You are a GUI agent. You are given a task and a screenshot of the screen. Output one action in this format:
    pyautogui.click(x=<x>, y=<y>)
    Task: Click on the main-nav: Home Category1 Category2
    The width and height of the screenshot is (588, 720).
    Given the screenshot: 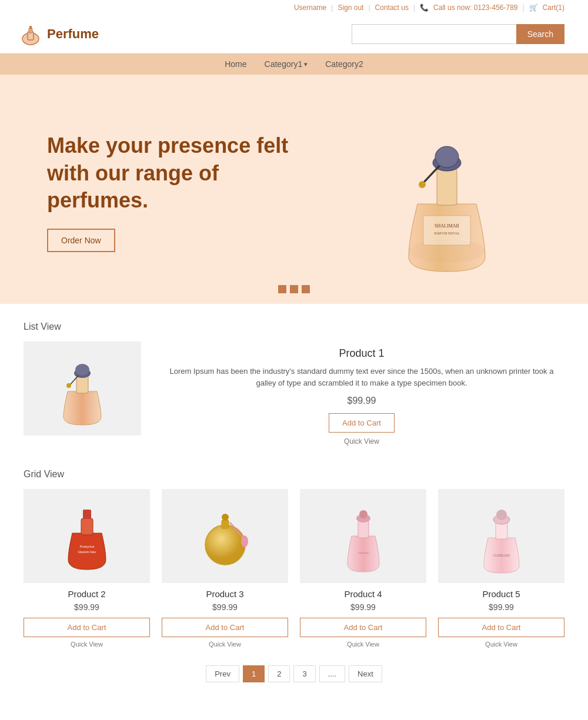 What is the action you would take?
    pyautogui.click(x=294, y=64)
    